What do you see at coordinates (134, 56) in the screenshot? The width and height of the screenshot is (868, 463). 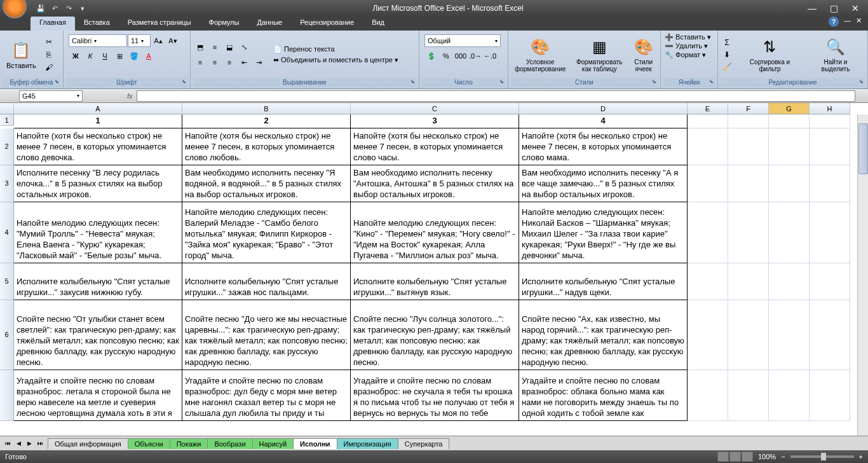 I see `fill-color-button: 🪣` at bounding box center [134, 56].